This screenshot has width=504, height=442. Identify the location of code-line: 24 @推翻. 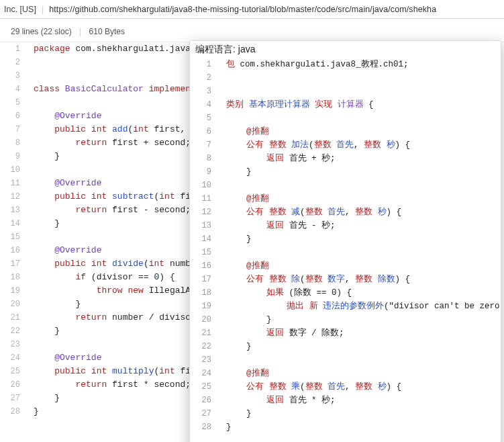
(346, 373).